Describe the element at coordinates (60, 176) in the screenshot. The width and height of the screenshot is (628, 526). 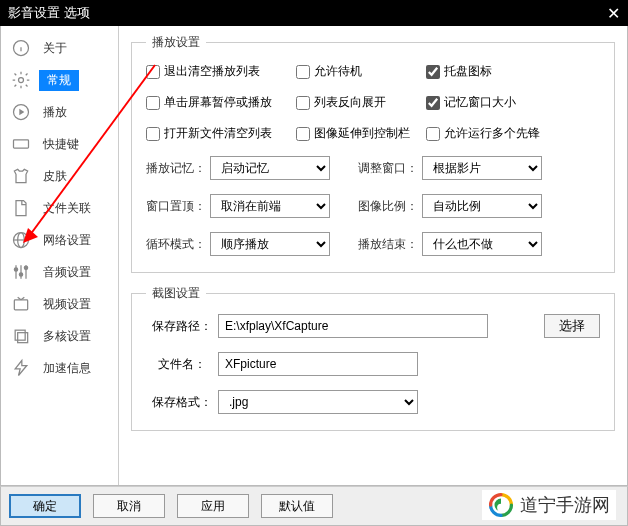
I see `sidebar-item-skin: 皮肤` at that location.